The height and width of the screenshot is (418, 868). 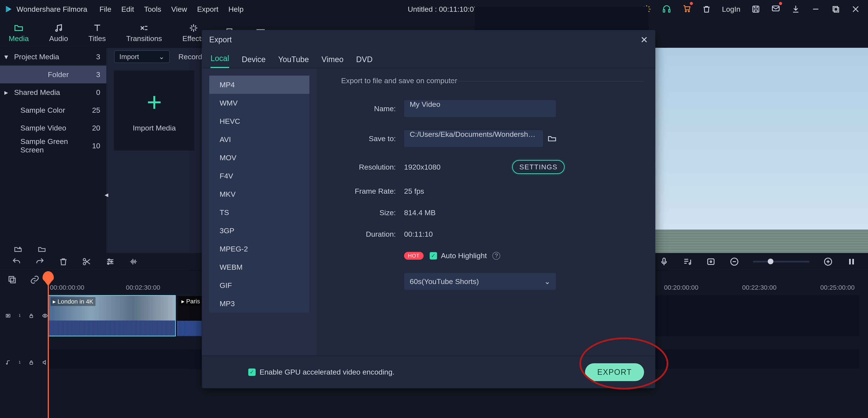 What do you see at coordinates (259, 194) in the screenshot?
I see `format-mkv: MKV` at bounding box center [259, 194].